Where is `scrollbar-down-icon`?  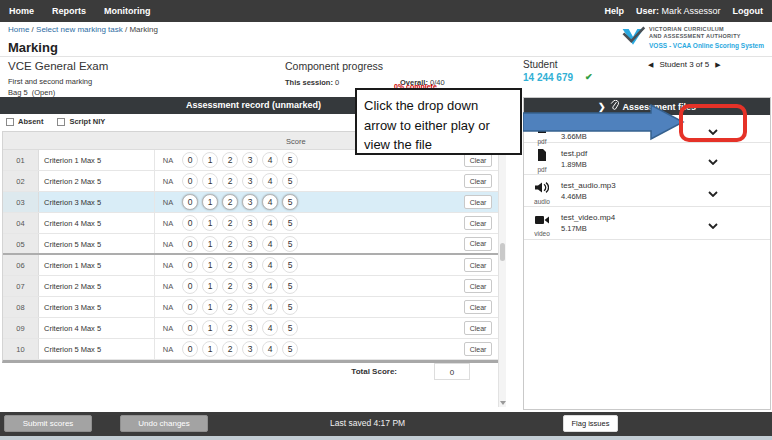 scrollbar-down-icon is located at coordinates (503, 403).